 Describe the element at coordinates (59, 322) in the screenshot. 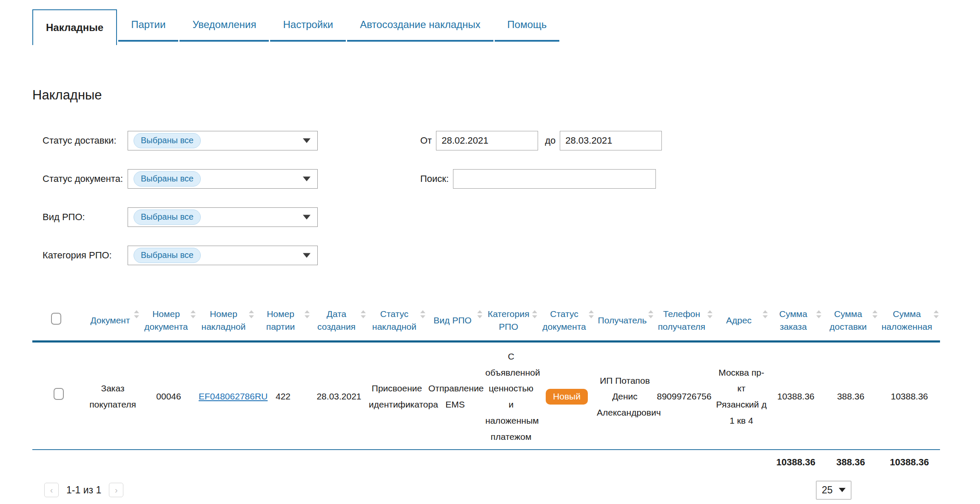

I see `column-header-checkbox` at that location.